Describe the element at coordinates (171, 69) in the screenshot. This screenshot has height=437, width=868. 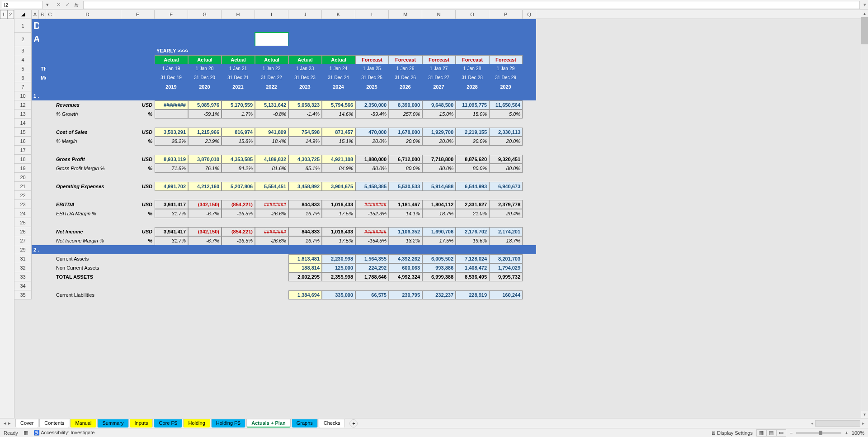
I see `cell: 1-Jan-19` at that location.